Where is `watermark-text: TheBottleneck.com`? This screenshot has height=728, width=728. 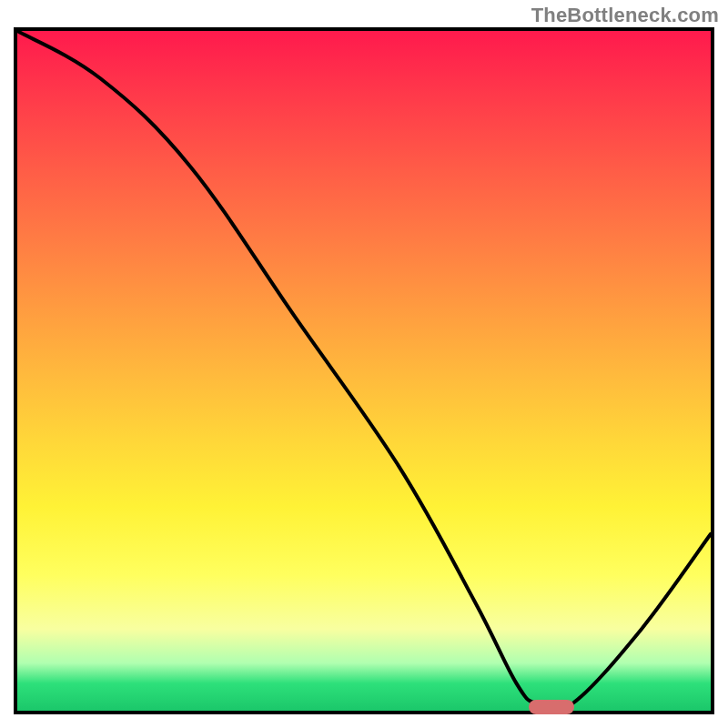 watermark-text: TheBottleneck.com is located at coordinates (625, 15).